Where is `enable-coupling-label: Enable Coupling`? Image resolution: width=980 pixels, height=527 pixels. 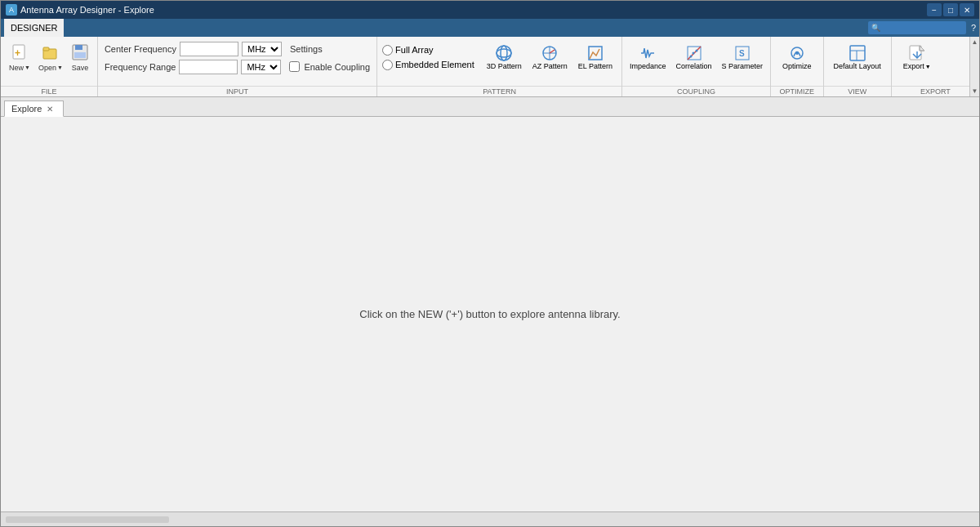 enable-coupling-label: Enable Coupling is located at coordinates (336, 67).